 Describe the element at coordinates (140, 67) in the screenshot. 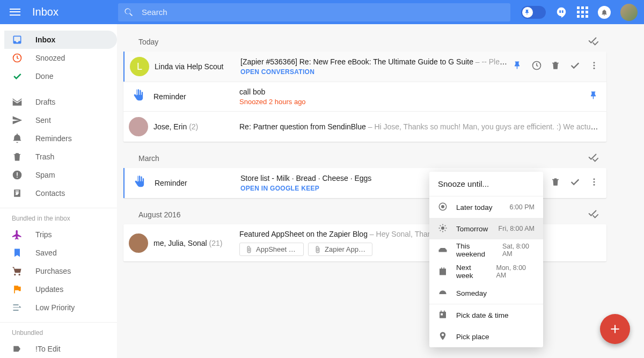

I see `avatar-letter: L` at that location.